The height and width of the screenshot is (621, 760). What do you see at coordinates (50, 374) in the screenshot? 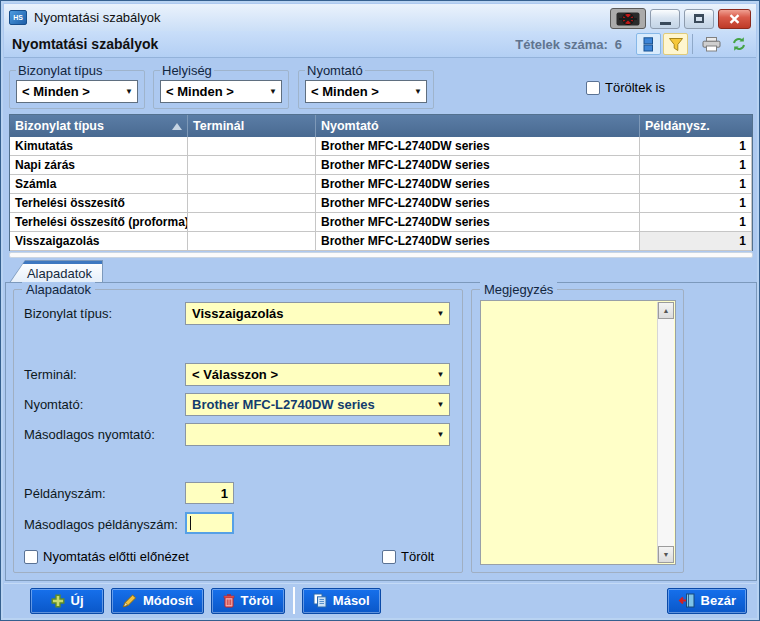
I see `terminal-label: Terminál:` at bounding box center [50, 374].